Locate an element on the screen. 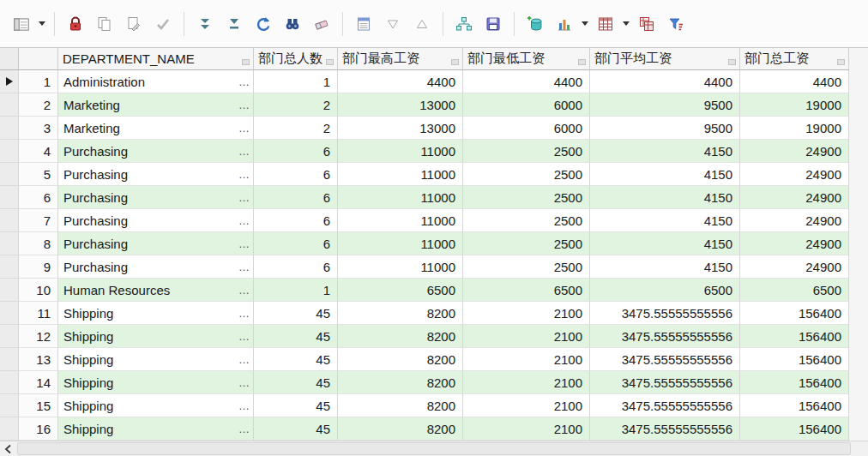  table-row: 5 Purchasing 6 11000 2500 4150 24900 is located at coordinates (434, 175).